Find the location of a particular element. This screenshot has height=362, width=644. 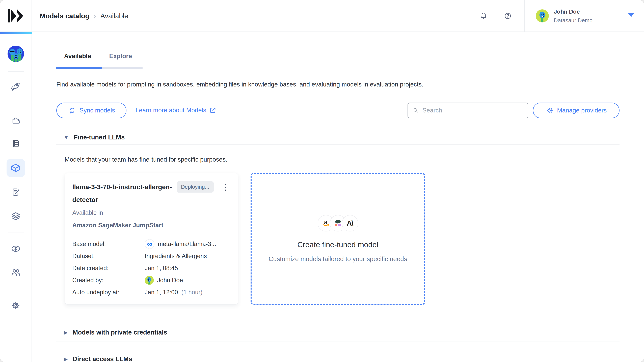

dollar-icon is located at coordinates (16, 249).